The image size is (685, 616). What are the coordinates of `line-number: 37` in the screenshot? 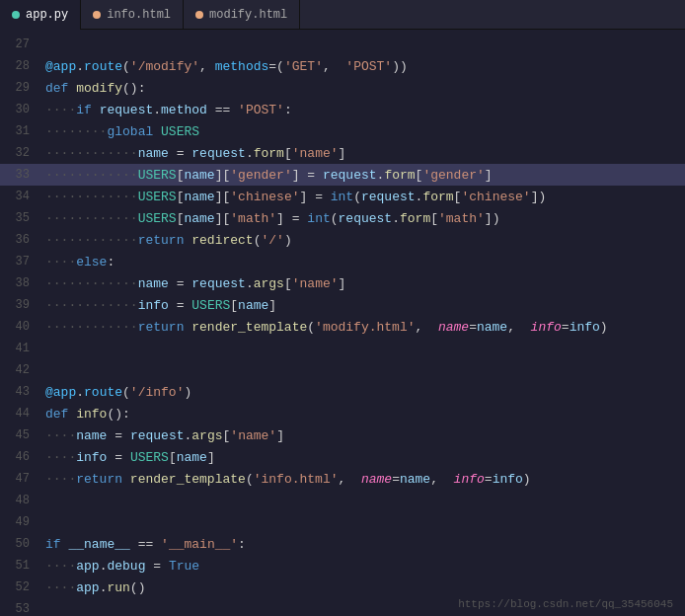 It's located at (21, 262).